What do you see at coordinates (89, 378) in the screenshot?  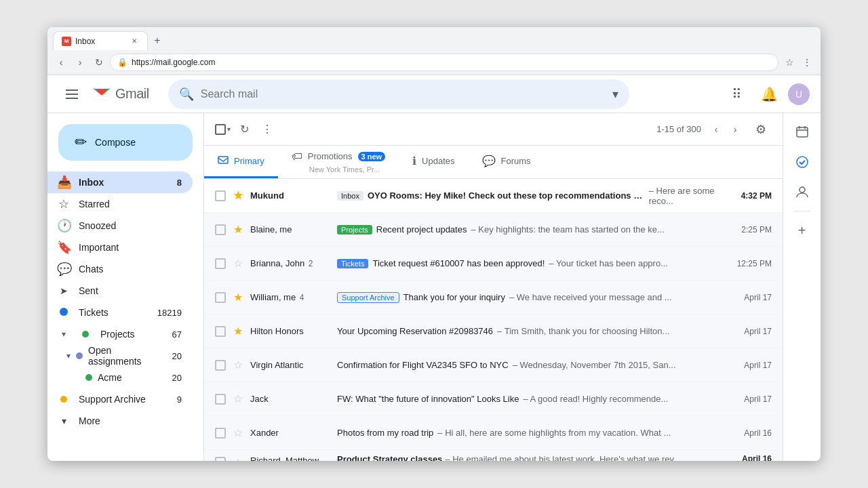 I see `acme-dot` at bounding box center [89, 378].